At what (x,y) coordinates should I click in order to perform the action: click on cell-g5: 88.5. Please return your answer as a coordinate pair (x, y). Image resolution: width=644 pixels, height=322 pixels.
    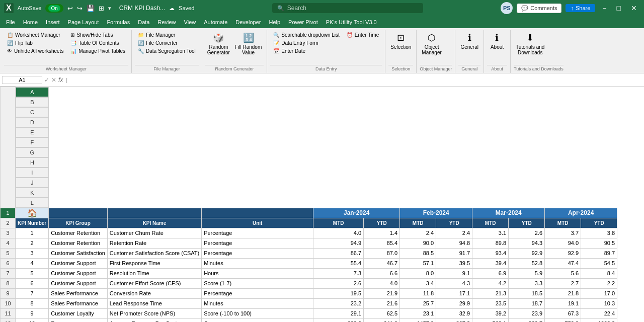
    Looking at the image, I should click on (418, 253).